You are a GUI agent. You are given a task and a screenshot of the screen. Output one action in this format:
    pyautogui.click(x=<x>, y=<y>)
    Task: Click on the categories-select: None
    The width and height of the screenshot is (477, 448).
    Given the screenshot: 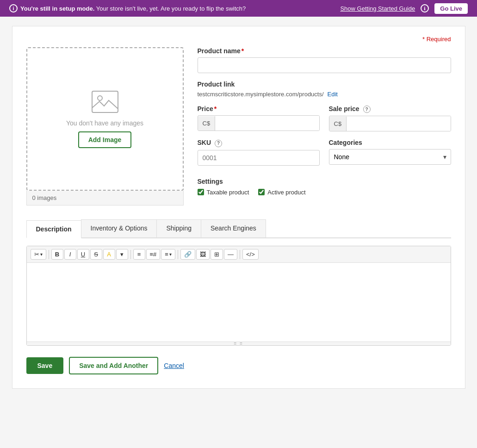 What is the action you would take?
    pyautogui.click(x=390, y=157)
    